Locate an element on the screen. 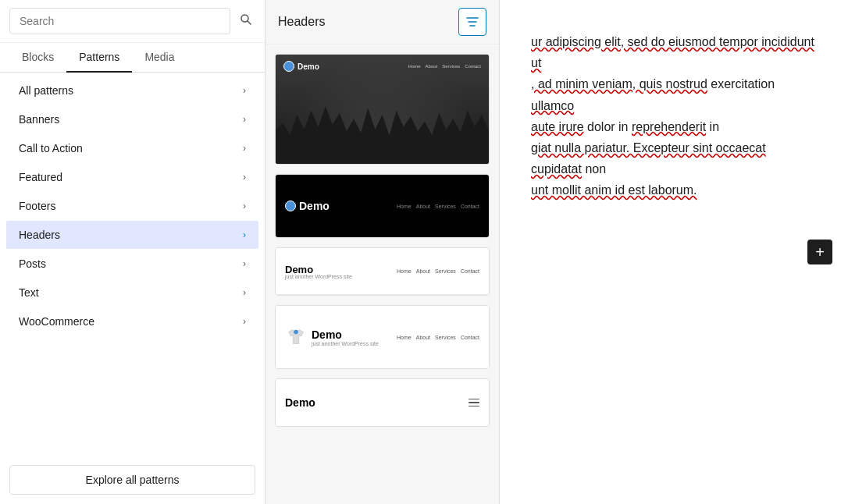  pattern-card-light-logo: Demo just another WordPress site Home Ab… is located at coordinates (383, 337).